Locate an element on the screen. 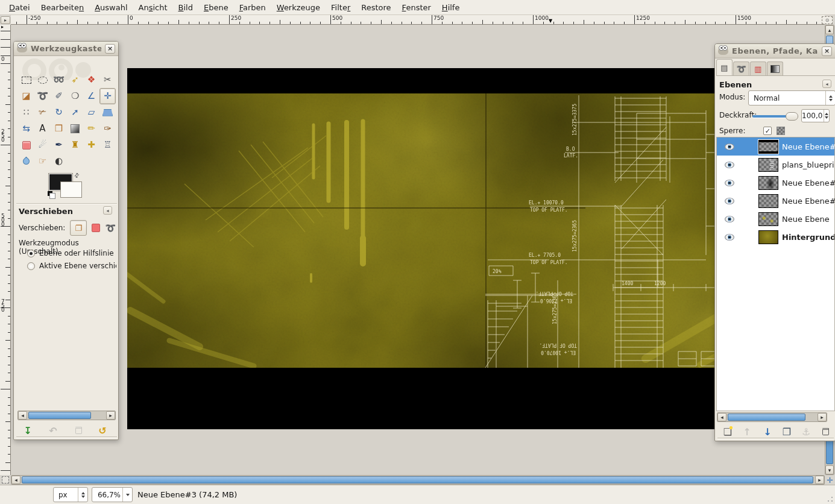  tab-paths: ➰ is located at coordinates (742, 69).